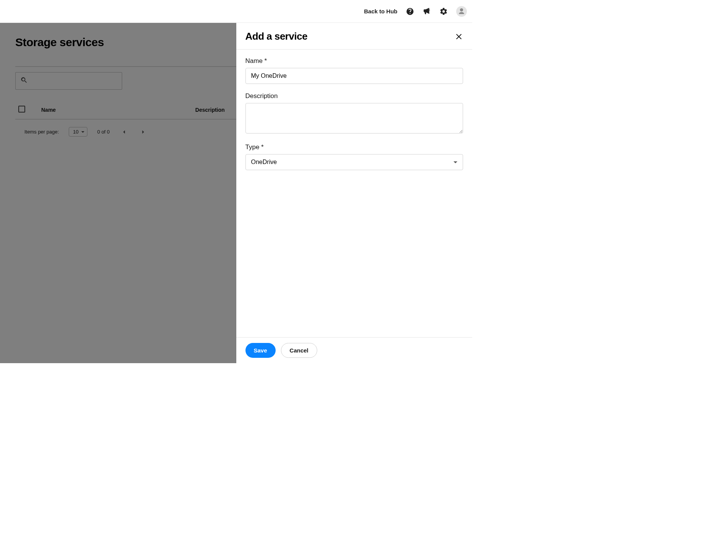 Image resolution: width=728 pixels, height=560 pixels. What do you see at coordinates (236, 11) in the screenshot?
I see `top-bar: Back to Hub` at bounding box center [236, 11].